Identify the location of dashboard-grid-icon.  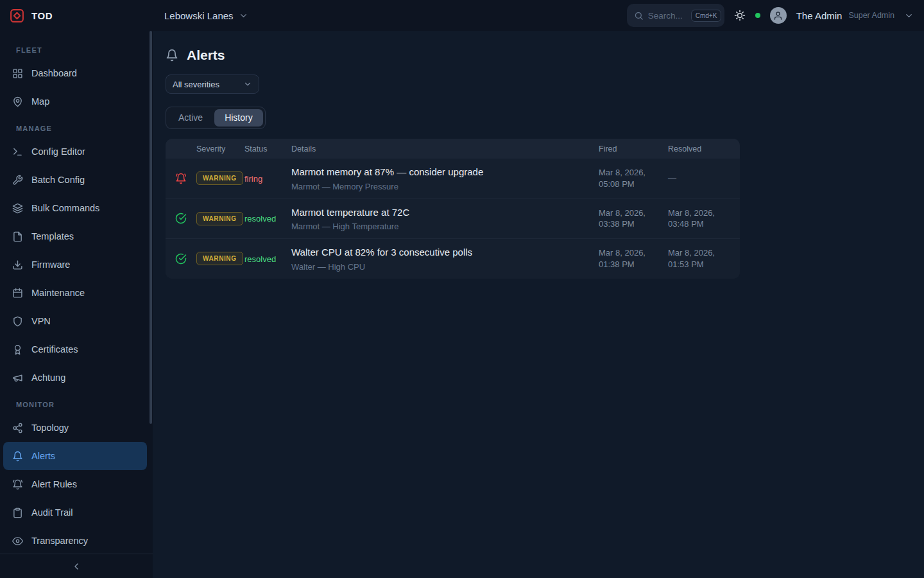
(18, 73).